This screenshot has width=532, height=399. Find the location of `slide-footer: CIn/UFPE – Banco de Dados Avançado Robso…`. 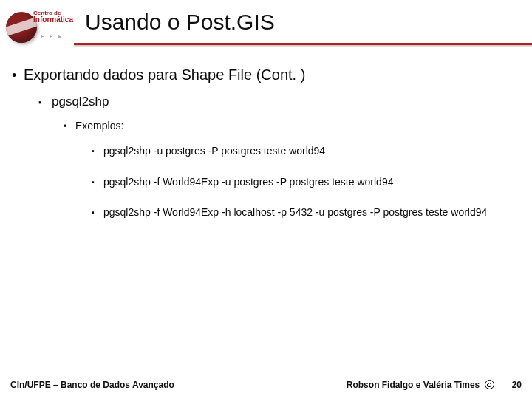

slide-footer: CIn/UFPE – Banco de Dados Avançado Robso… is located at coordinates (266, 385).